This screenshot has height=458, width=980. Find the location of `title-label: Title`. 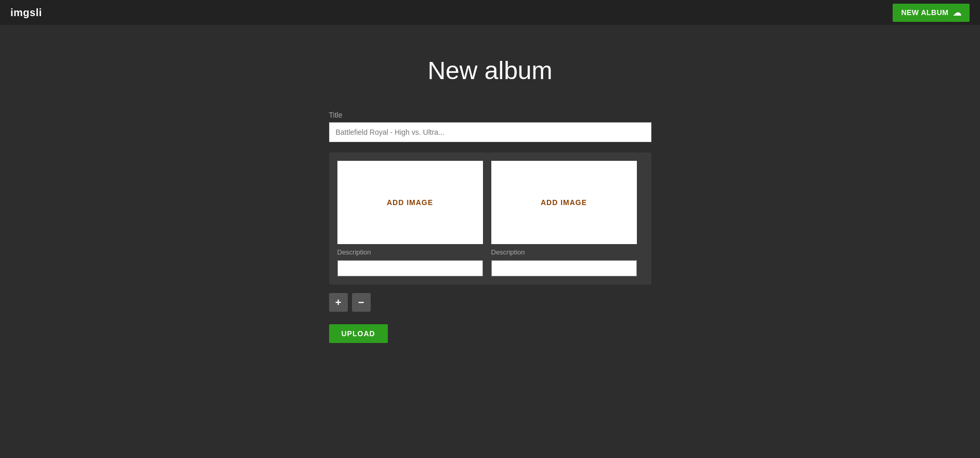

title-label: Title is located at coordinates (490, 115).